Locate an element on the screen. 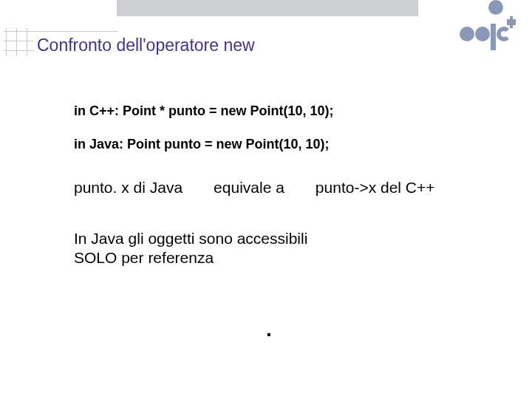 The height and width of the screenshot is (399, 532). top-decor-bar is located at coordinates (267, 8).